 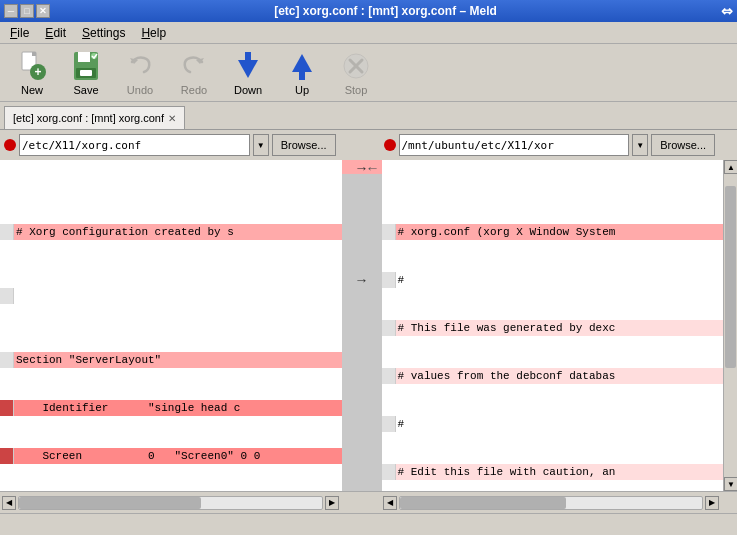 What do you see at coordinates (172, 118) in the screenshot?
I see `tab-close-button: ✕` at bounding box center [172, 118].